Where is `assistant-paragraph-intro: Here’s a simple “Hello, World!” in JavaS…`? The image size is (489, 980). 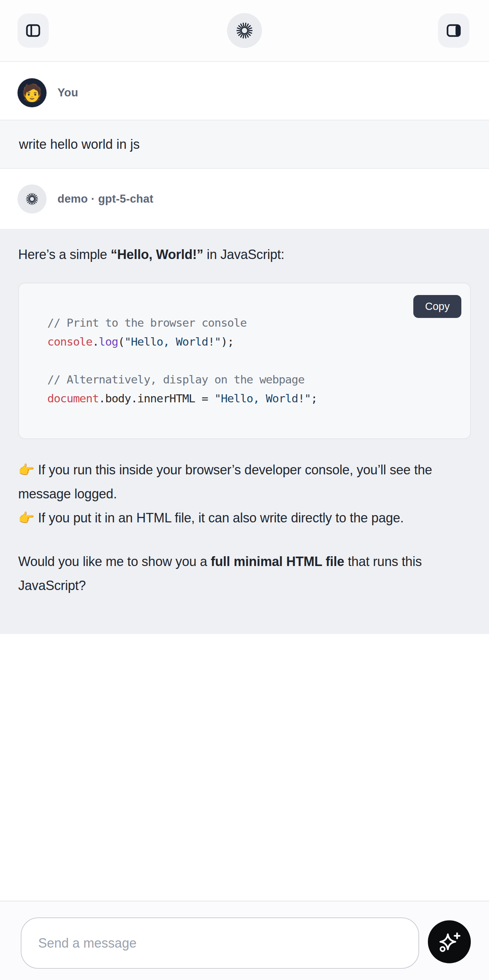 assistant-paragraph-intro: Here’s a simple “Hello, World!” in JavaS… is located at coordinates (244, 255).